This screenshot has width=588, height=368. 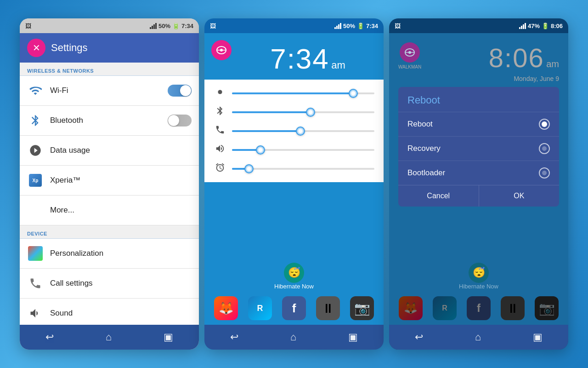 I want to click on reboot-dialog-title: Reboot, so click(x=479, y=99).